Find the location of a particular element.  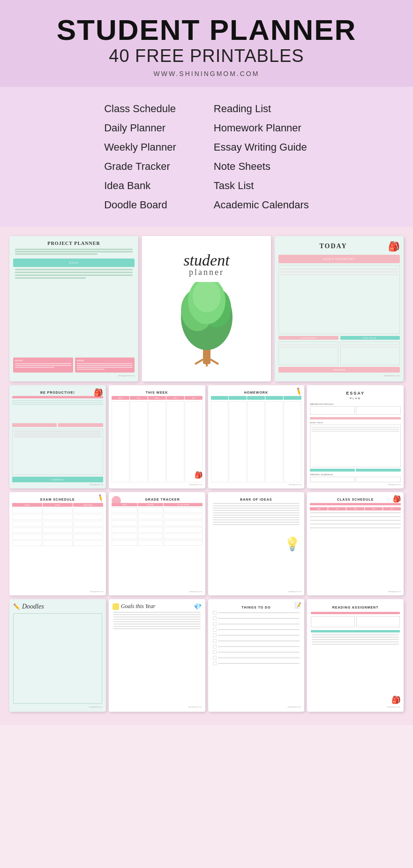

reading-assignment-card: 🎒 READING ASSIGNMENT shiningmom.com is located at coordinates (355, 655).